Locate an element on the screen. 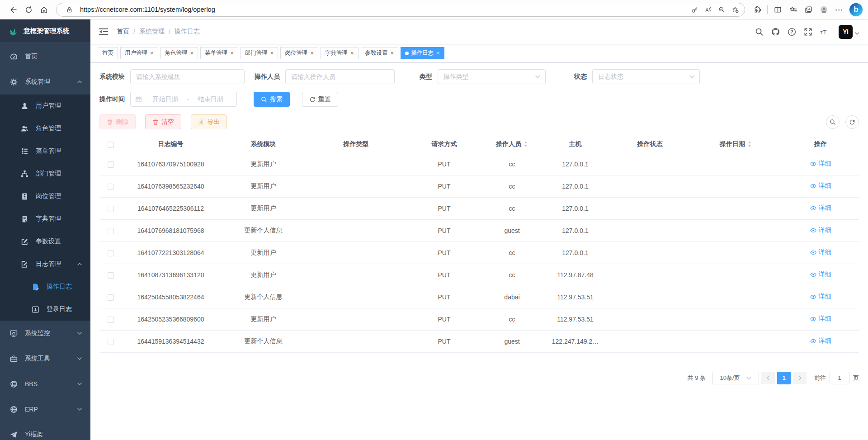 The width and height of the screenshot is (868, 440). font-size-icon: TT is located at coordinates (824, 32).